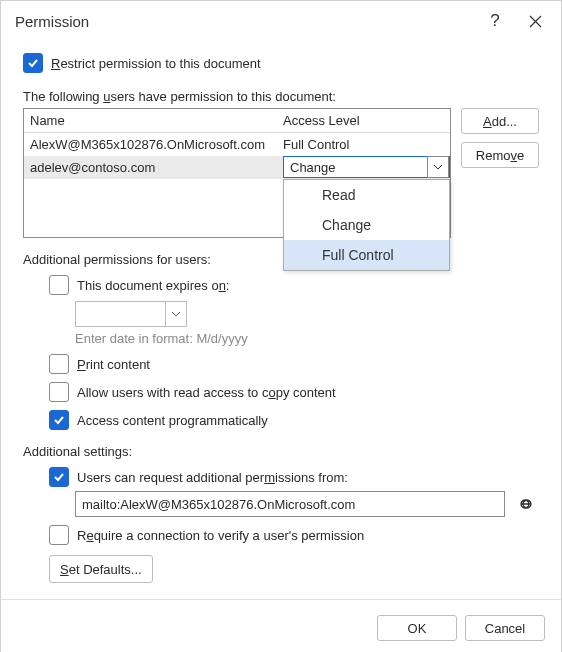 This screenshot has width=562, height=652. I want to click on dropdown-option: Read, so click(366, 195).